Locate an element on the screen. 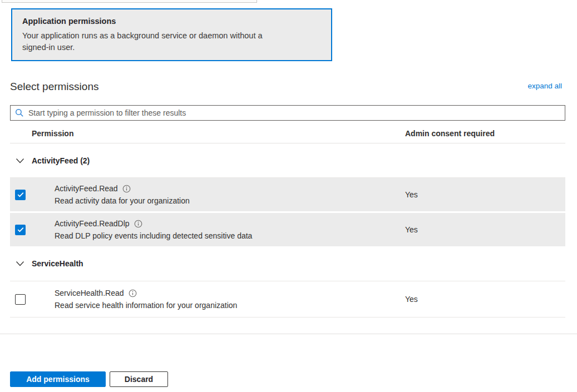  permission-row-activityfeed-read: ActivityFeed.Read Read activity data for… is located at coordinates (288, 195).